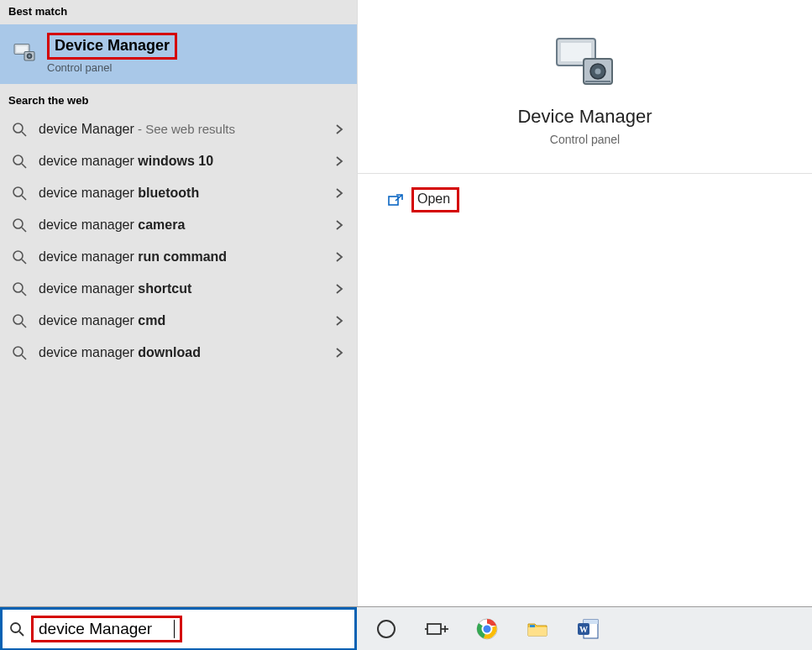  What do you see at coordinates (106, 629) in the screenshot?
I see `search-input` at bounding box center [106, 629].